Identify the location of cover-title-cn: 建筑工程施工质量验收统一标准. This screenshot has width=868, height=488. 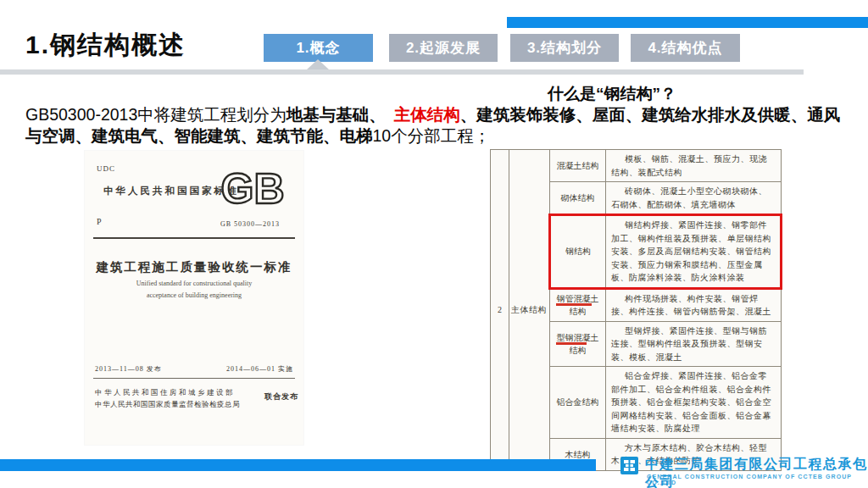
(194, 268).